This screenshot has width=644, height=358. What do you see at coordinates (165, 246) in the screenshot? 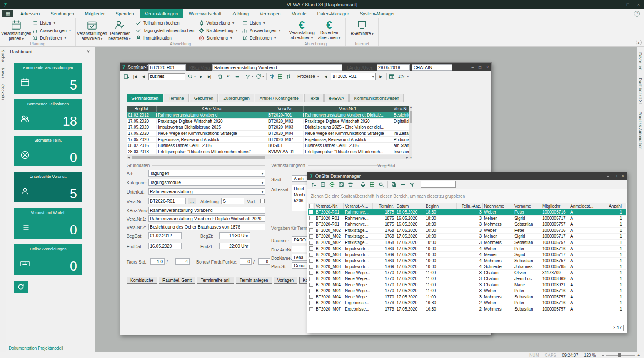
I see `enddat-input: 16.05.2020` at bounding box center [165, 246].